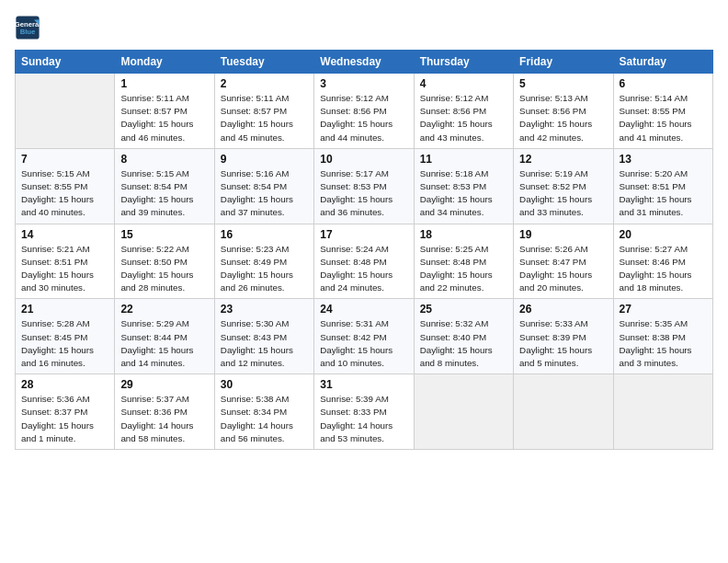  I want to click on day-number: 18, so click(463, 235).